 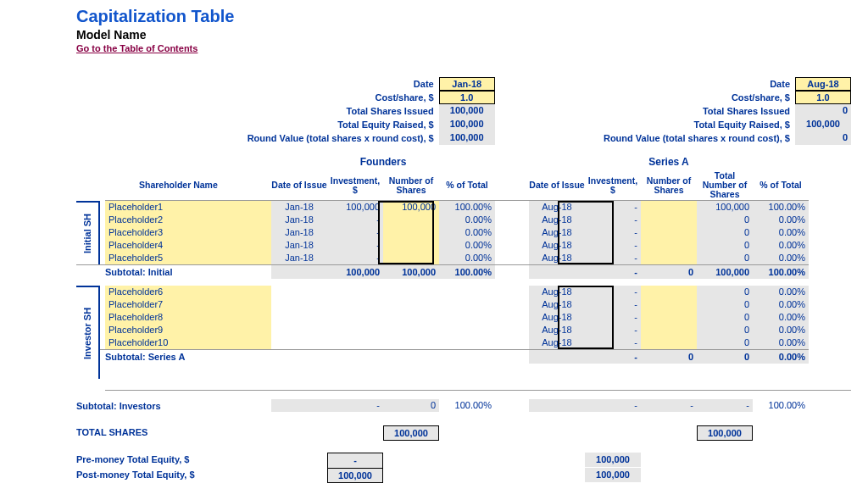 I want to click on col-pct-f: % of Total, so click(x=467, y=186).